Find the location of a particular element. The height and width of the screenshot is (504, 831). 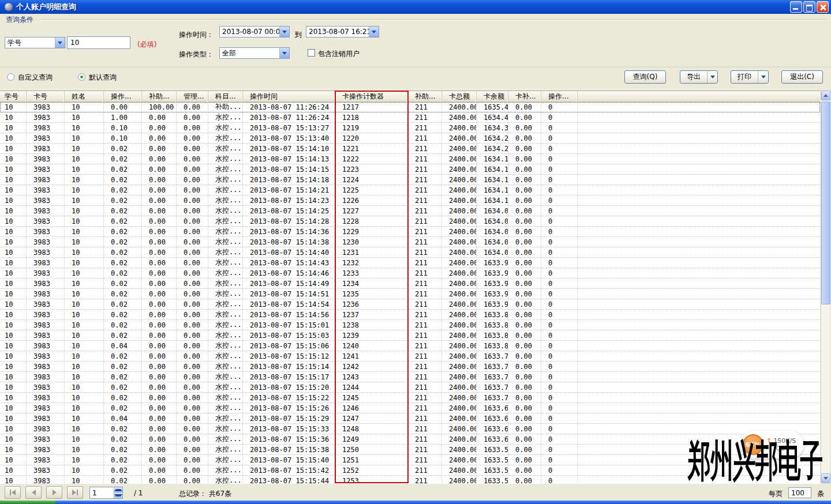

scroll-down-icon is located at coordinates (826, 479).